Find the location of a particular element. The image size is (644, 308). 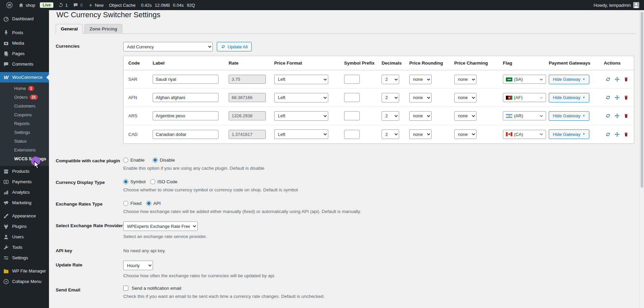

page-scrollbar-thumb is located at coordinates (642, 100).